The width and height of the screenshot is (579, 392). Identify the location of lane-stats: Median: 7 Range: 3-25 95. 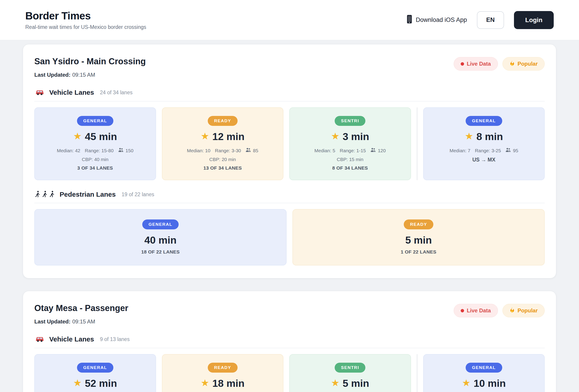
(484, 151).